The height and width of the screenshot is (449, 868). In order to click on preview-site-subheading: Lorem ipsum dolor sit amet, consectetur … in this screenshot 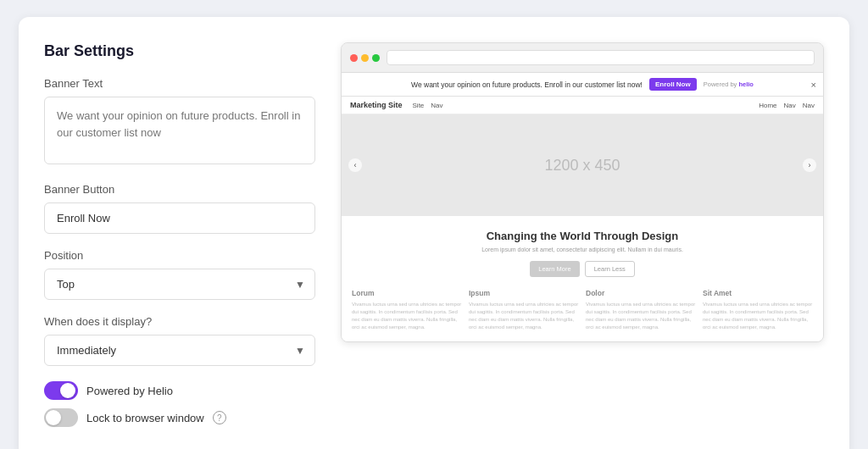, I will do `click(582, 249)`.